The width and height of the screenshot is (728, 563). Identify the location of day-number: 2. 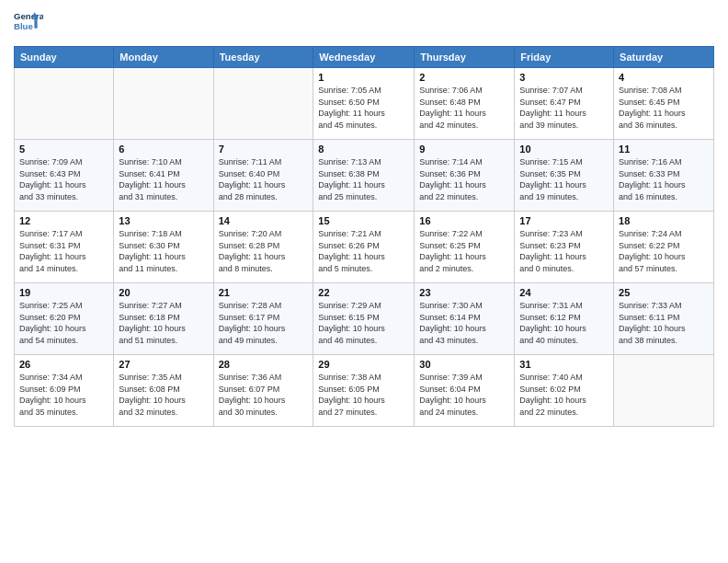
(464, 77).